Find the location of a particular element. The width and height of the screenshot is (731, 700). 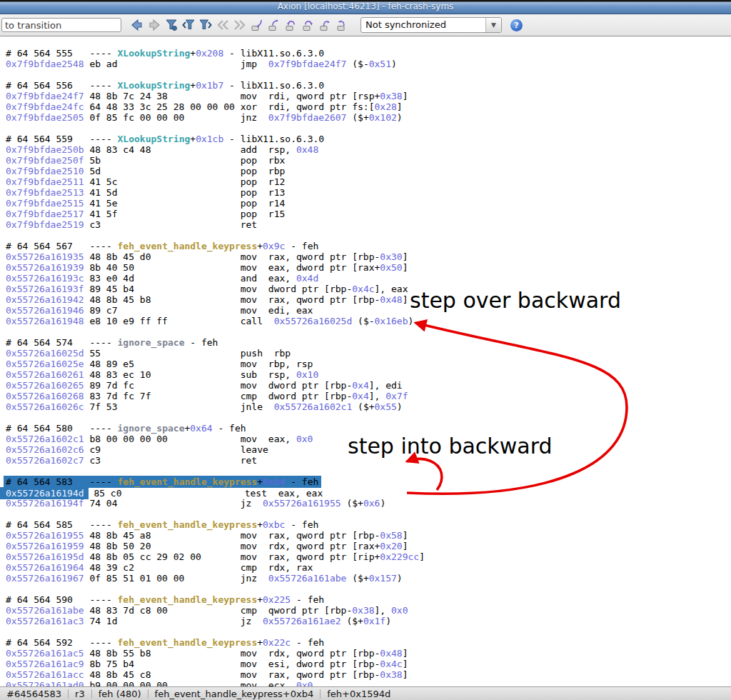

instruction-address: 0x7f9bfdae2513 is located at coordinates (45, 193).